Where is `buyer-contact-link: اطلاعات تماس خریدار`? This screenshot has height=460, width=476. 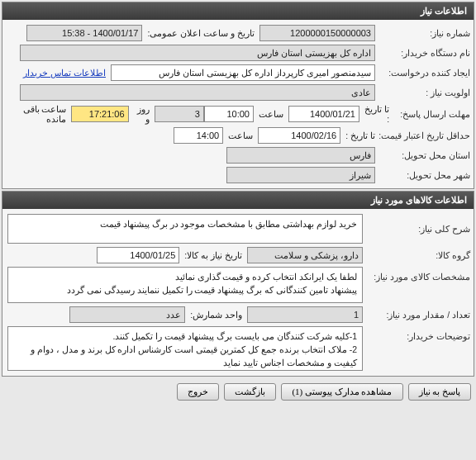 buyer-contact-link: اطلاعات تماس خریدار is located at coordinates (64, 73).